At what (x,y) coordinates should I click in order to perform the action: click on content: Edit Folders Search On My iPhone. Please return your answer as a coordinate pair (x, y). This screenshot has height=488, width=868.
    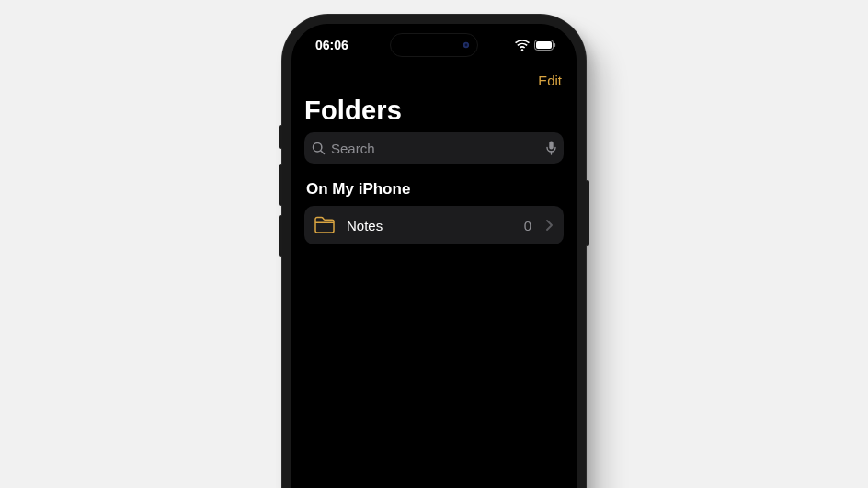
    Looking at the image, I should click on (434, 155).